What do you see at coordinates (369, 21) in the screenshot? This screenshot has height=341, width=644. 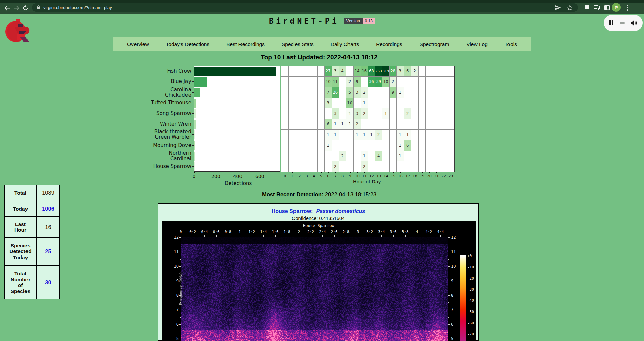 I see `version-value: 0.13` at bounding box center [369, 21].